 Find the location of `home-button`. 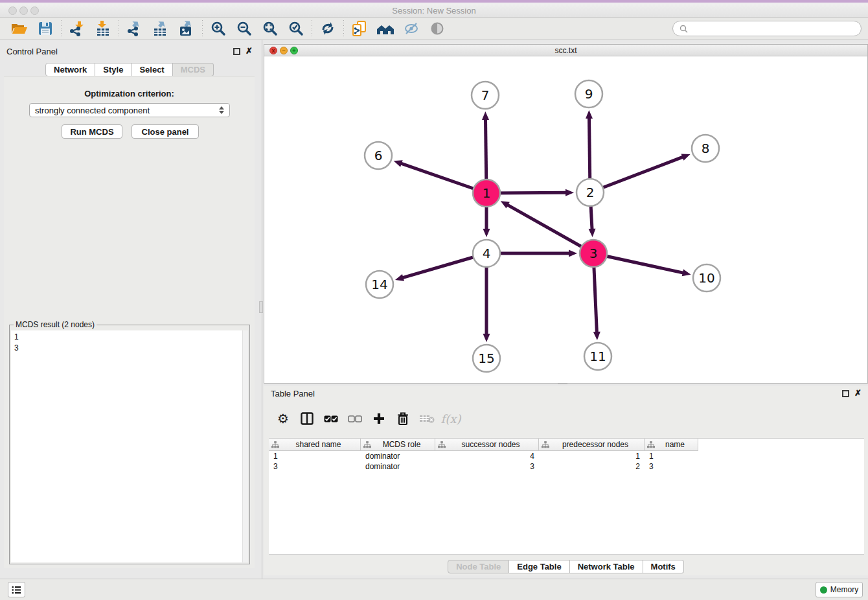

home-button is located at coordinates (385, 29).